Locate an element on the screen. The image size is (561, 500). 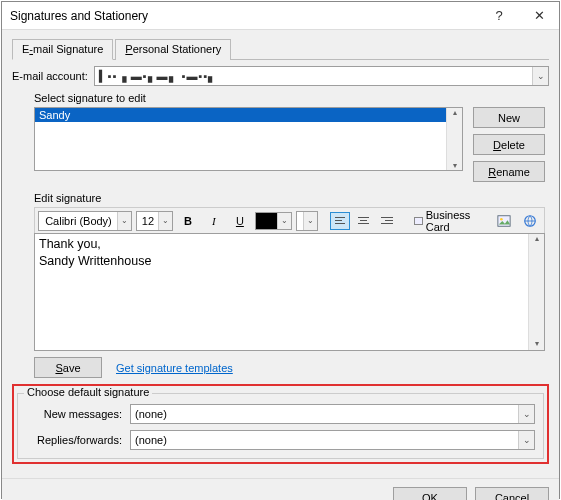
email-account-value: ▍▪▪▗ ▬▪▖▬▖ ▪▬▪▪▖ is located at coordinates (158, 76).